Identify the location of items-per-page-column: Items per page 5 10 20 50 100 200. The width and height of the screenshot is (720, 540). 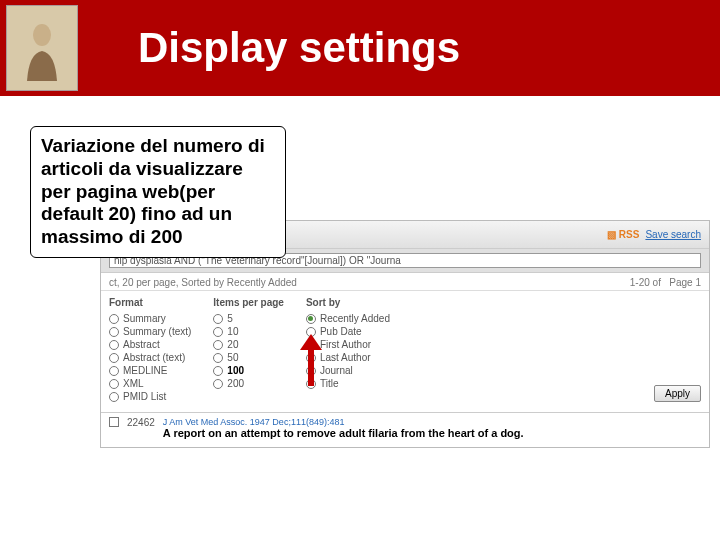
(248, 350).